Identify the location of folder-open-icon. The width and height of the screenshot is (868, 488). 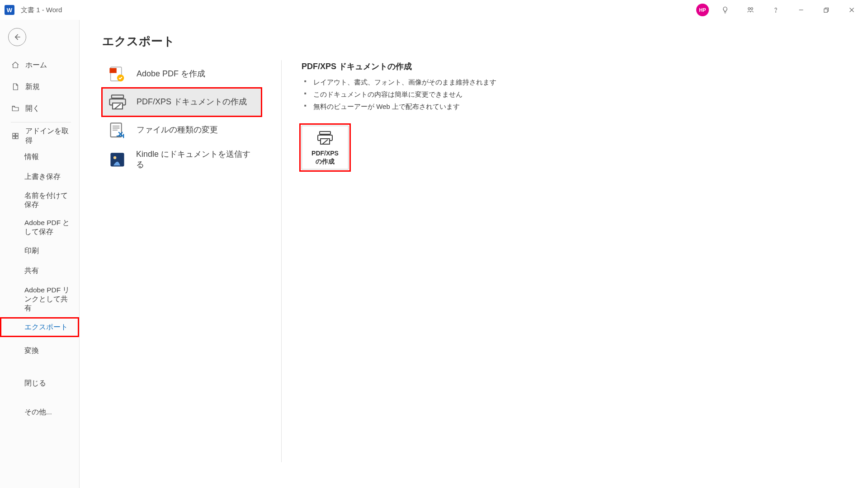
(15, 108).